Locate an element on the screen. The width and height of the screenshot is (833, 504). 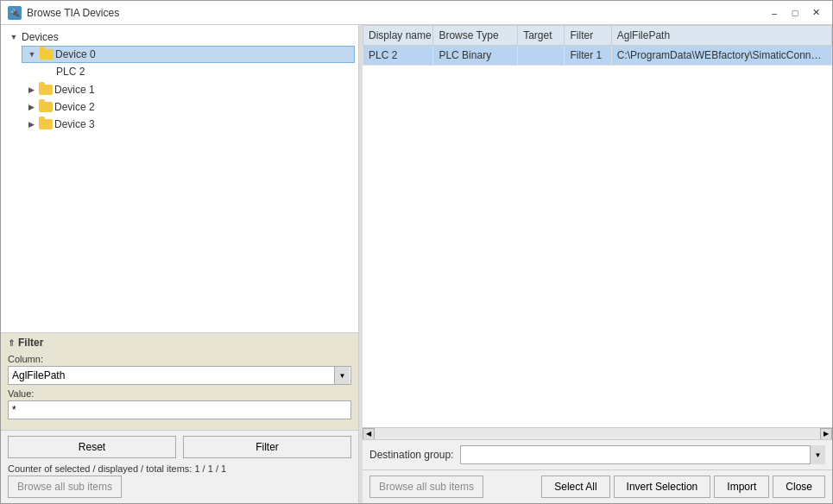
close-button: Close is located at coordinates (799, 487).